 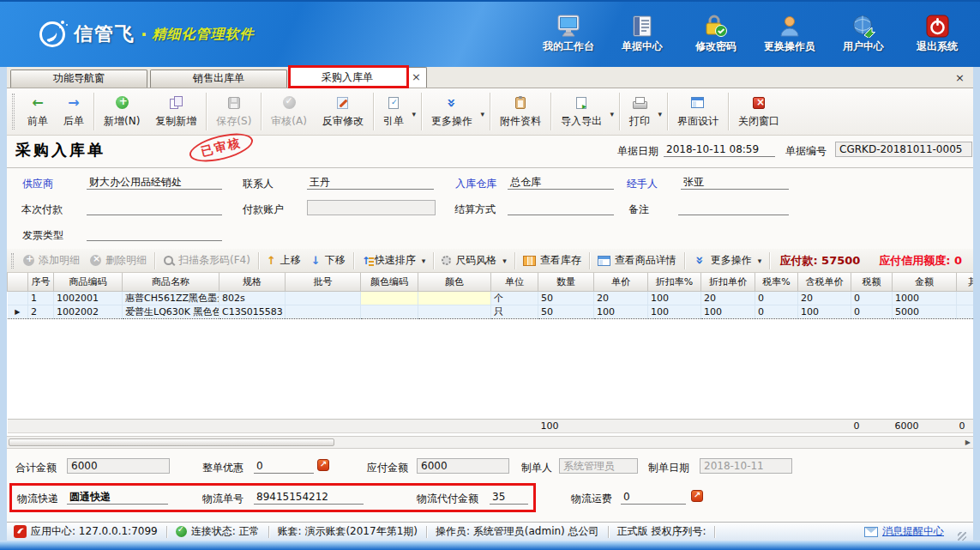 What do you see at coordinates (924, 281) in the screenshot?
I see `column-header: 金额` at bounding box center [924, 281].